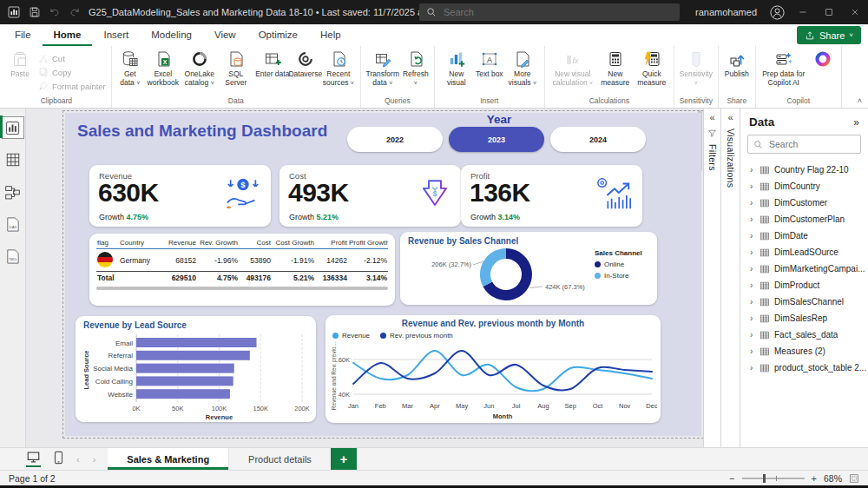 The image size is (868, 488). What do you see at coordinates (855, 12) in the screenshot?
I see `close-button` at bounding box center [855, 12].